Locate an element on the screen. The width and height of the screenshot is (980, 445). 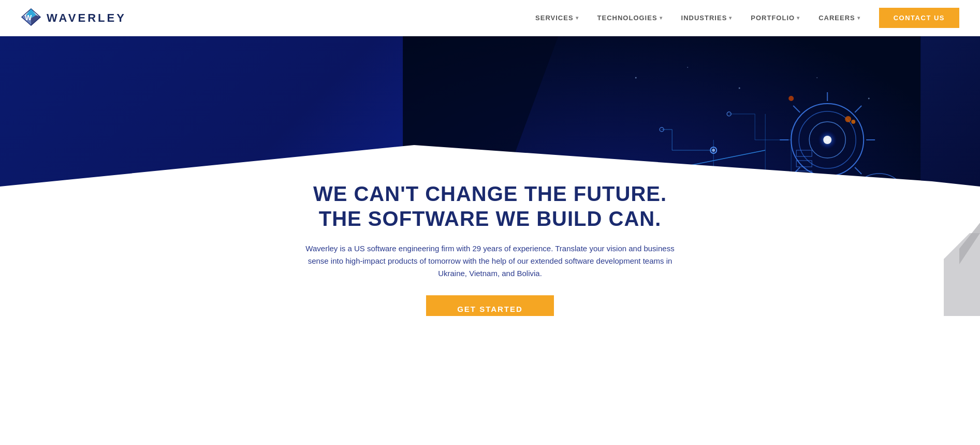
hero-subtext: Waverley is a US software engineering fi… is located at coordinates (490, 261).